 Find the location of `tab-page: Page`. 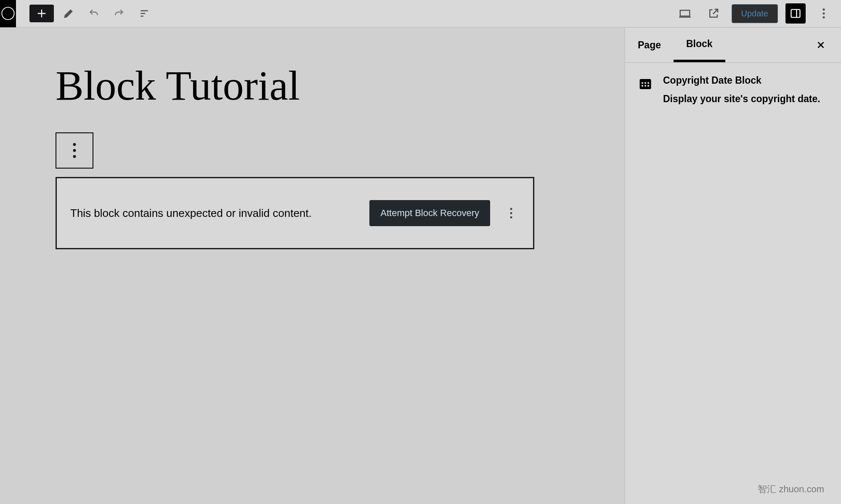

tab-page: Page is located at coordinates (650, 45).